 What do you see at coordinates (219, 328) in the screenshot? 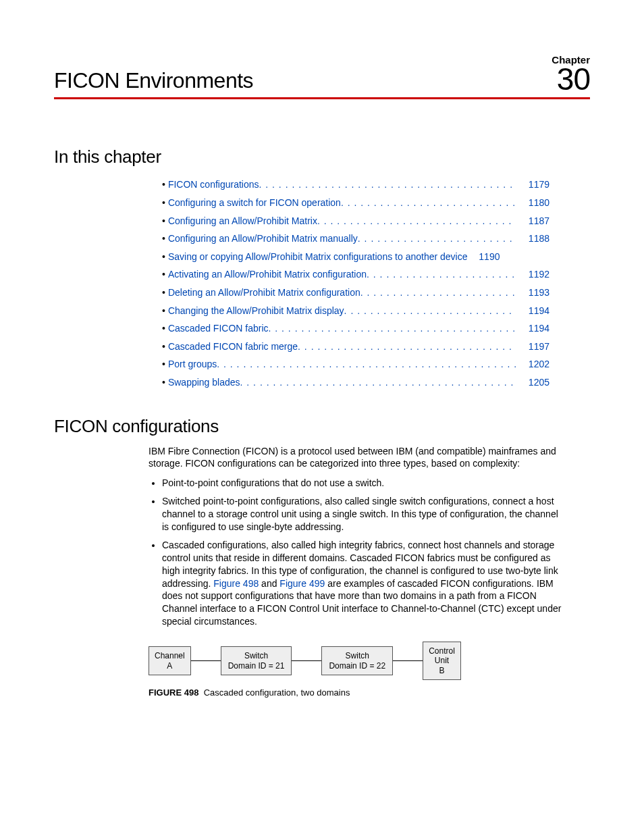
I see `toc-link: Cascaded FICON fabric` at bounding box center [219, 328].